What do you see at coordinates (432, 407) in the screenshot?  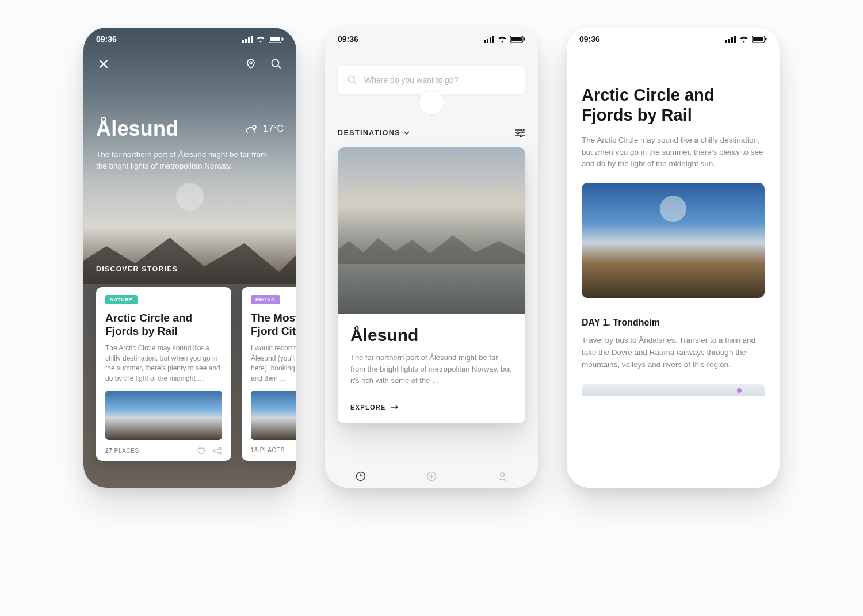 I see `explore-link: EXPLORE` at bounding box center [432, 407].